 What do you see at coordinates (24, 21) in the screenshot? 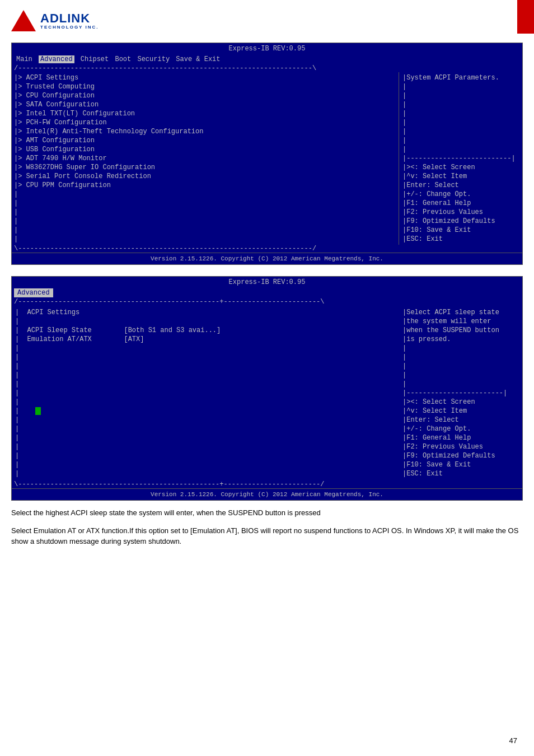
I see `logo-triangle-icon` at bounding box center [24, 21].